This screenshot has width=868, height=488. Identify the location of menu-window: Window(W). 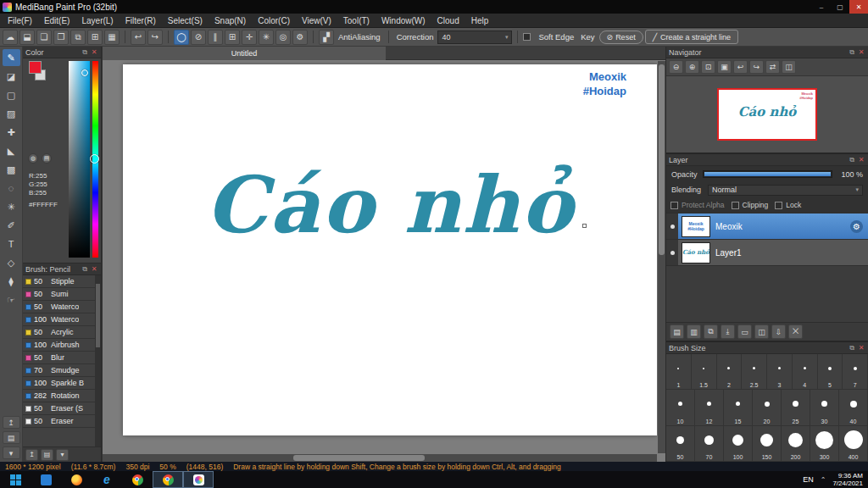
(403, 20).